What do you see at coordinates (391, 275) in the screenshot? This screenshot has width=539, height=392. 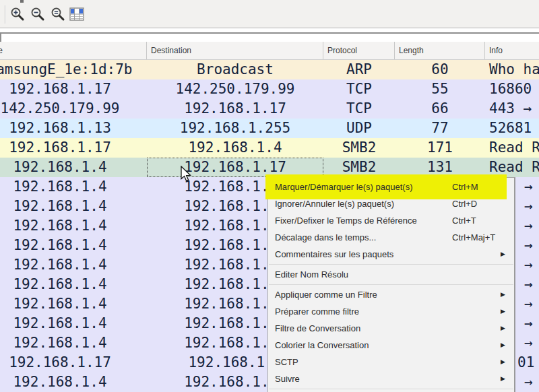 I see `context-menu-item: Editer Nom Résolu` at bounding box center [391, 275].